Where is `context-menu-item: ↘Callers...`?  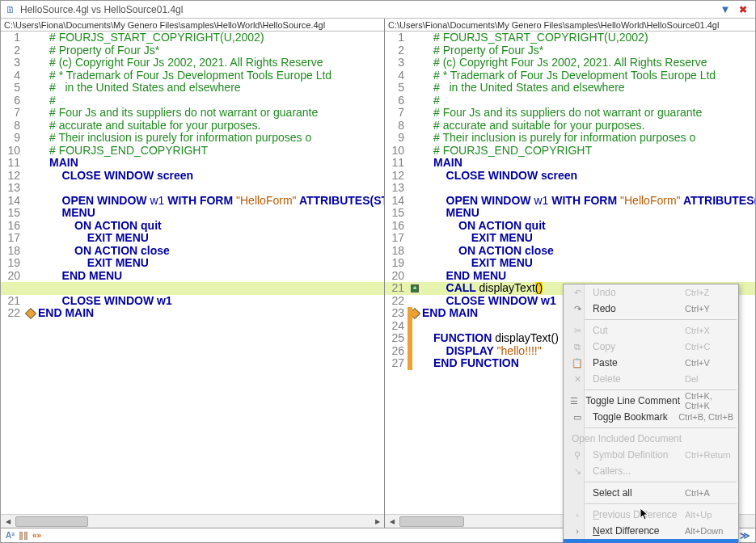
context-menu-item: ↘Callers... is located at coordinates (651, 471).